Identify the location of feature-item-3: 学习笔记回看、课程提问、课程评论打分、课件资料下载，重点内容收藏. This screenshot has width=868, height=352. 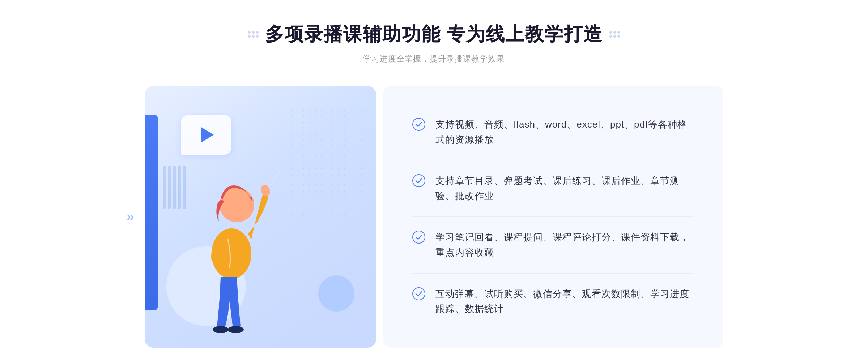
(553, 245).